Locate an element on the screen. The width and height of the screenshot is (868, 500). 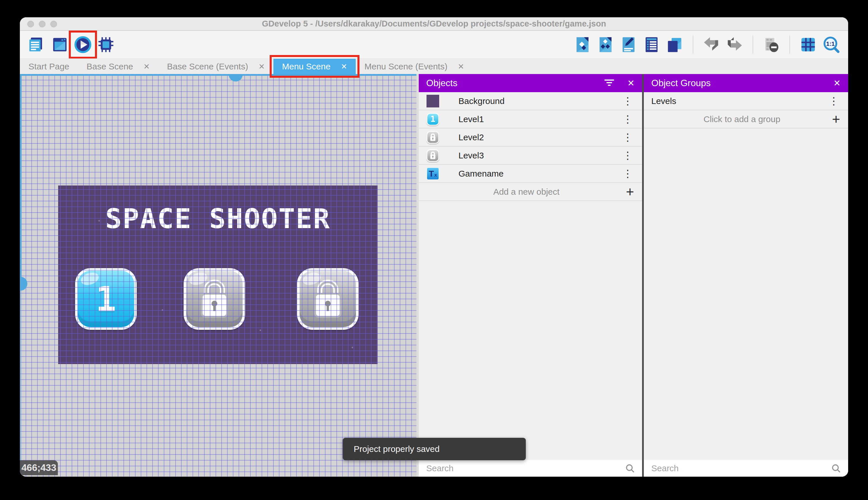
objects-search-bar is located at coordinates (530, 468).